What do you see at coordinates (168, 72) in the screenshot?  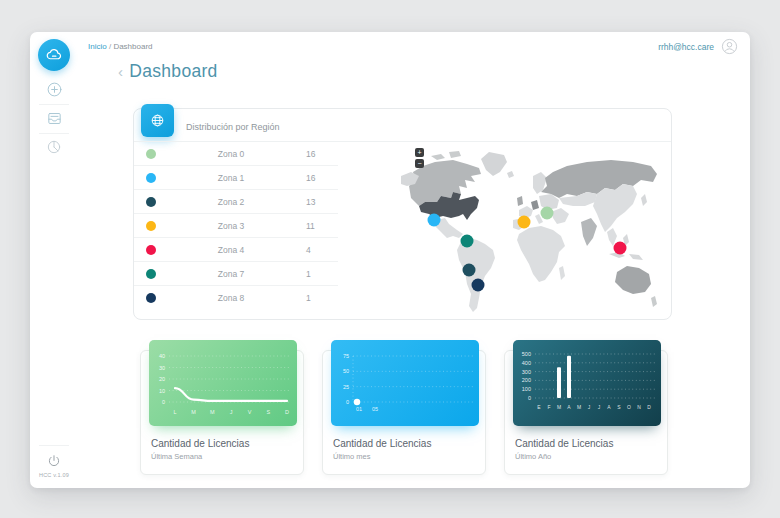 I see `page-title: ‹Dashboard` at bounding box center [168, 72].